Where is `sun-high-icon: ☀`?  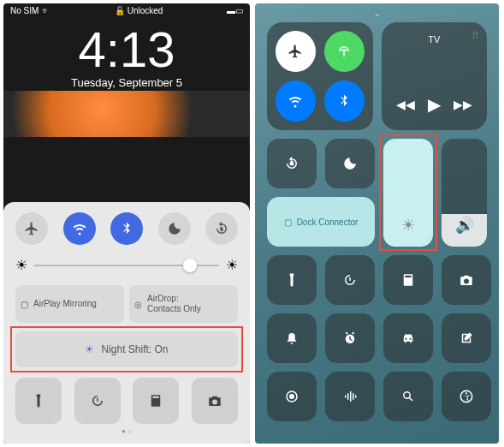
sun-high-icon: ☀ is located at coordinates (232, 265).